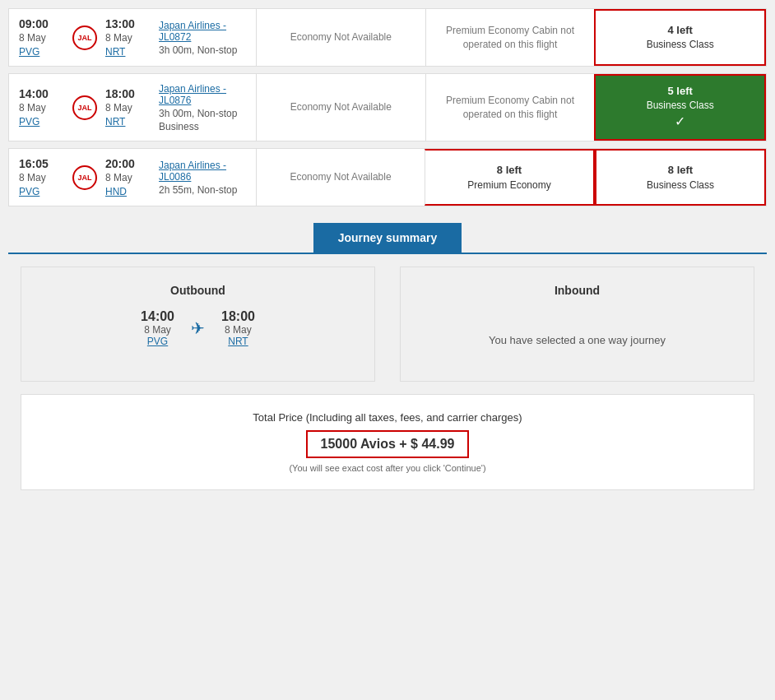 The width and height of the screenshot is (775, 700). Describe the element at coordinates (132, 107) in the screenshot. I see `flight-info-2: 14:00 8 May PVG JAL 18:00 8 May NRT Japa…` at that location.